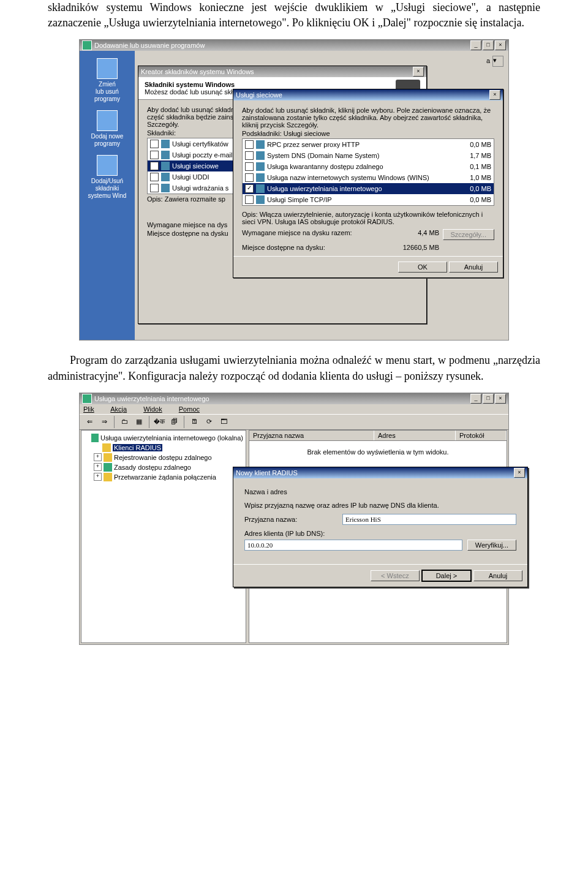  Describe the element at coordinates (368, 200) in the screenshot. I see `list-item: Usługi Simple TCP/IP0,0 MB` at that location.